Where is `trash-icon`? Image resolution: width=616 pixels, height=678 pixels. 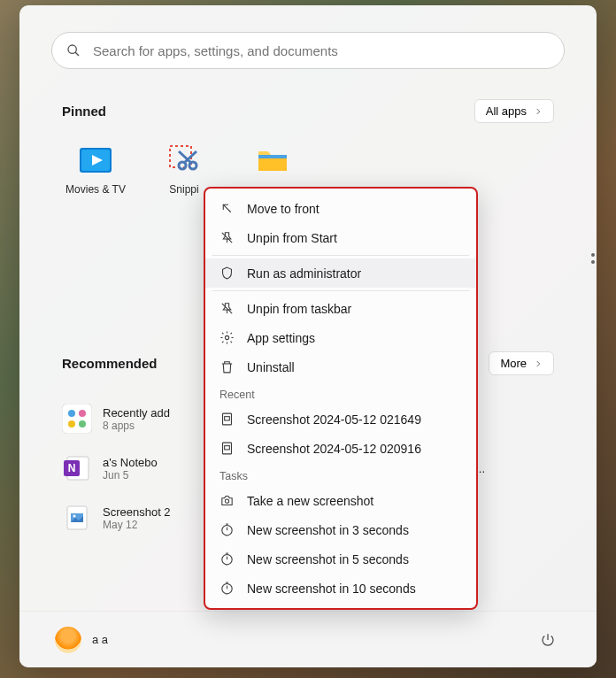
trash-icon is located at coordinates (227, 366).